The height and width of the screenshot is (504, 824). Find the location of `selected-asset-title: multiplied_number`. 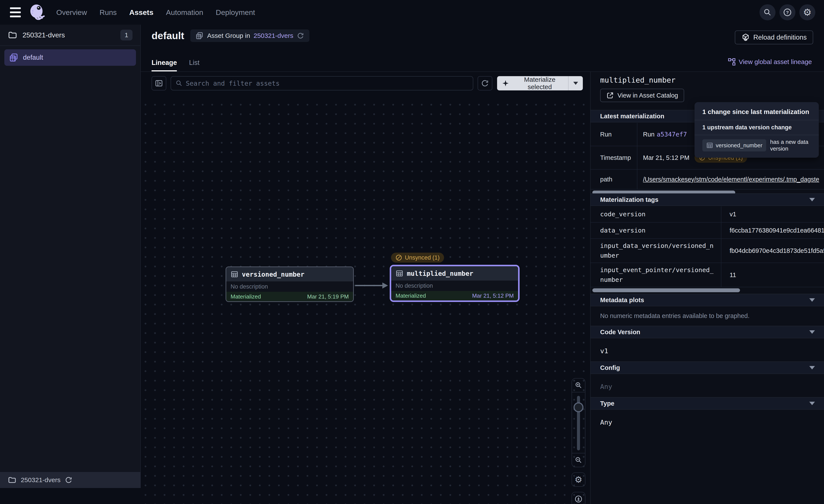

selected-asset-title: multiplied_number is located at coordinates (638, 80).